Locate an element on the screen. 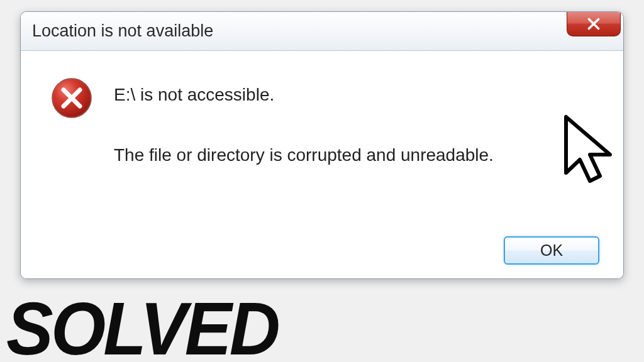 This screenshot has height=362, width=644. error-message-main: E:\ is not accessible. is located at coordinates (194, 95).